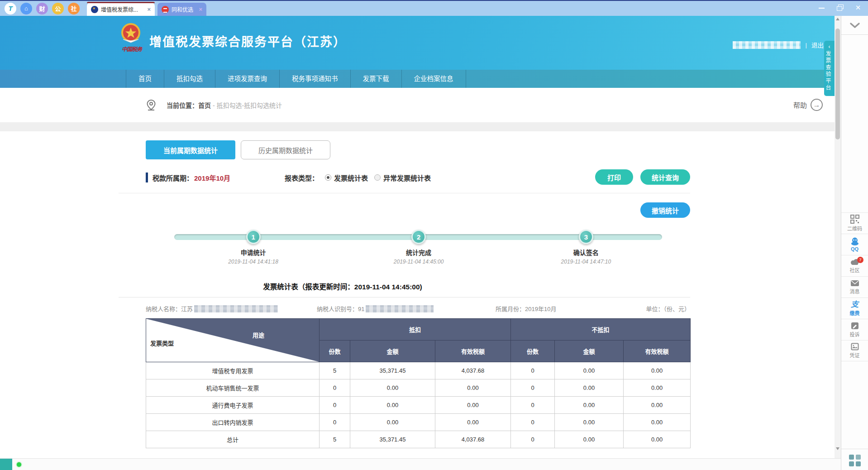 The width and height of the screenshot is (868, 470). Describe the element at coordinates (42, 9) in the screenshot. I see `finance-icon: 财` at that location.